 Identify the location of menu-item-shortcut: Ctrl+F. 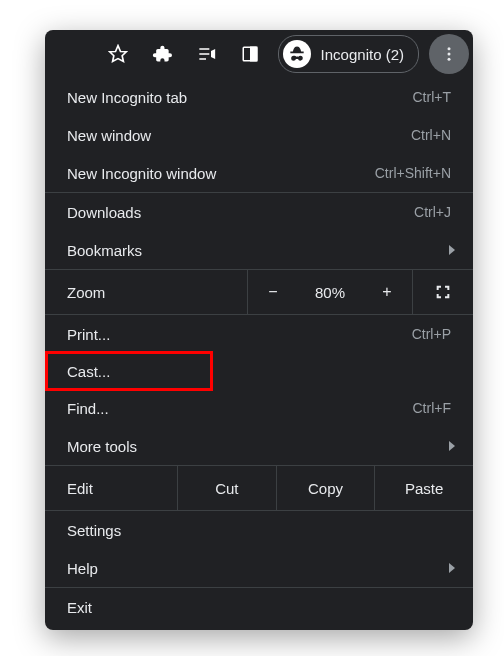
(432, 408).